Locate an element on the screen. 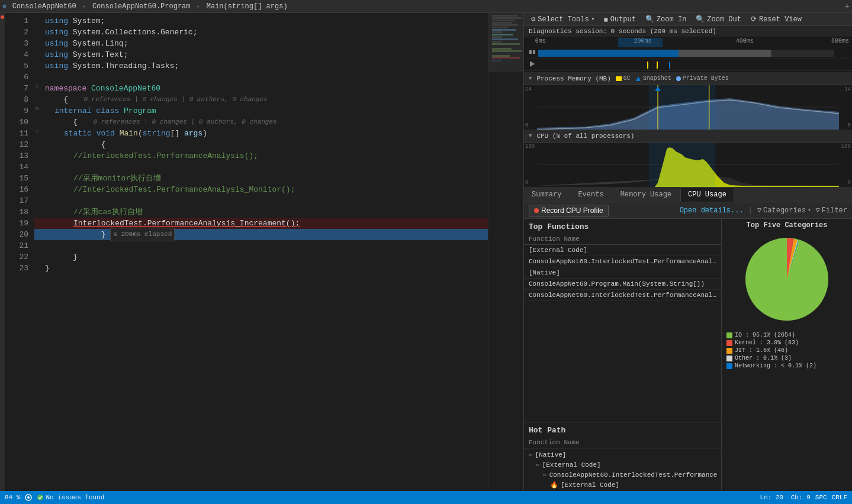  tab-events: Events is located at coordinates (591, 195).